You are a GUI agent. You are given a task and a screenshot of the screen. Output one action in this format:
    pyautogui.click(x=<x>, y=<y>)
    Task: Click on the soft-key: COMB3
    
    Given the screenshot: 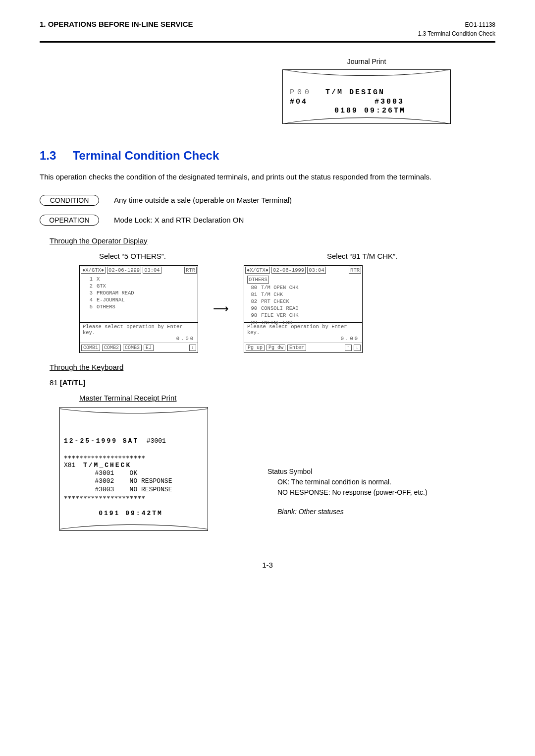 What is the action you would take?
    pyautogui.click(x=132, y=348)
    